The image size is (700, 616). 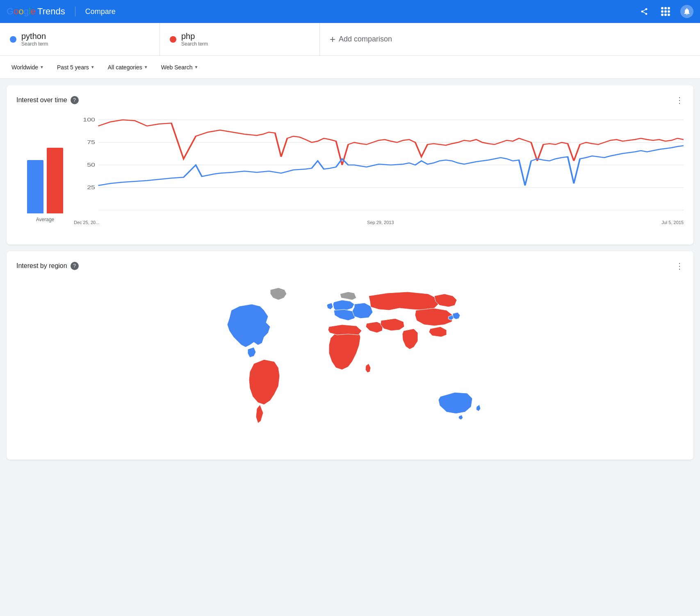 I want to click on chart-sidebar: Average, so click(x=45, y=173).